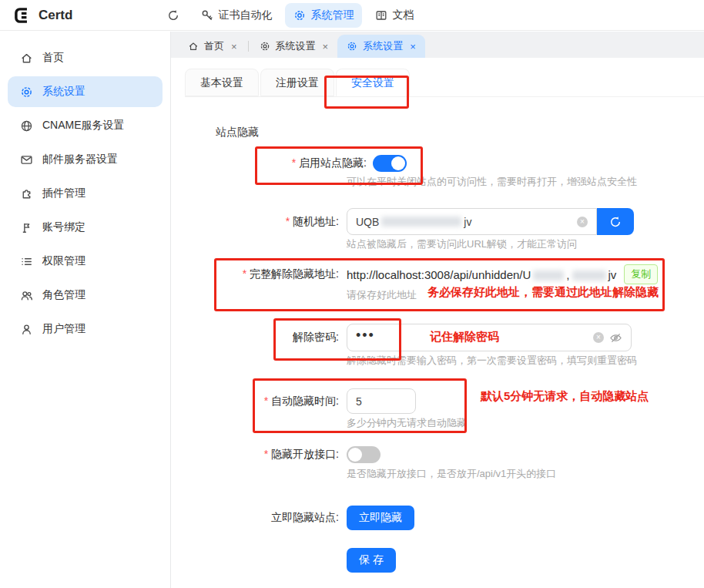  I want to click on field-label: 解除密码:, so click(259, 338).